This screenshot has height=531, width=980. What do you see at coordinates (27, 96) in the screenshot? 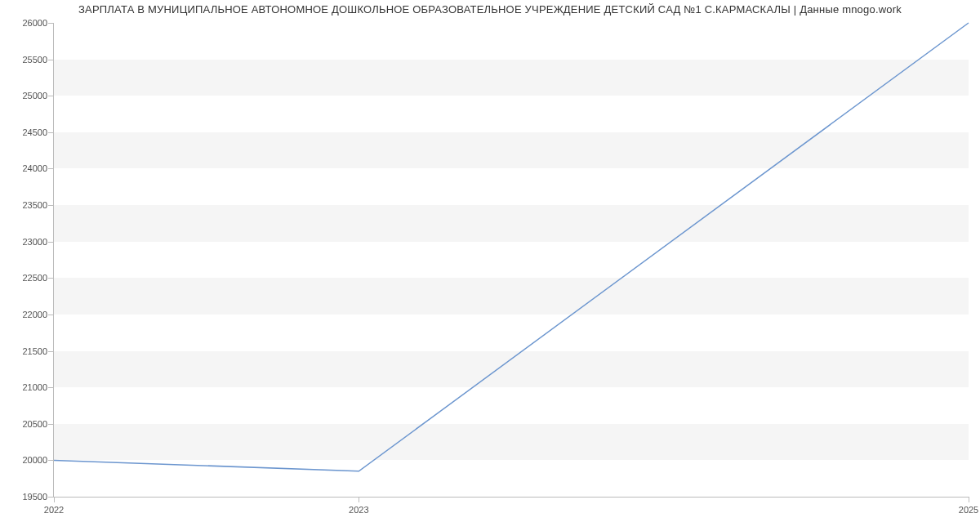
I see `y-tick-label: 25000` at bounding box center [27, 96].